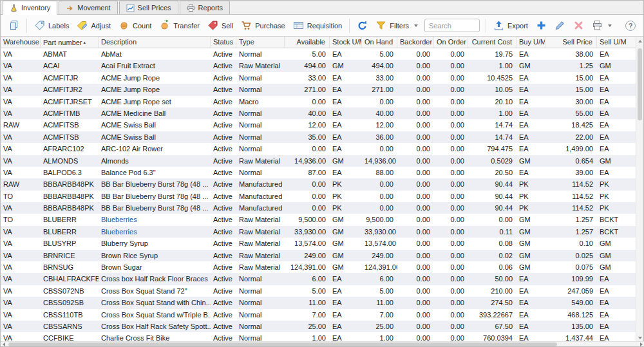  I want to click on cell-on_hand: 33.00, so click(380, 78).